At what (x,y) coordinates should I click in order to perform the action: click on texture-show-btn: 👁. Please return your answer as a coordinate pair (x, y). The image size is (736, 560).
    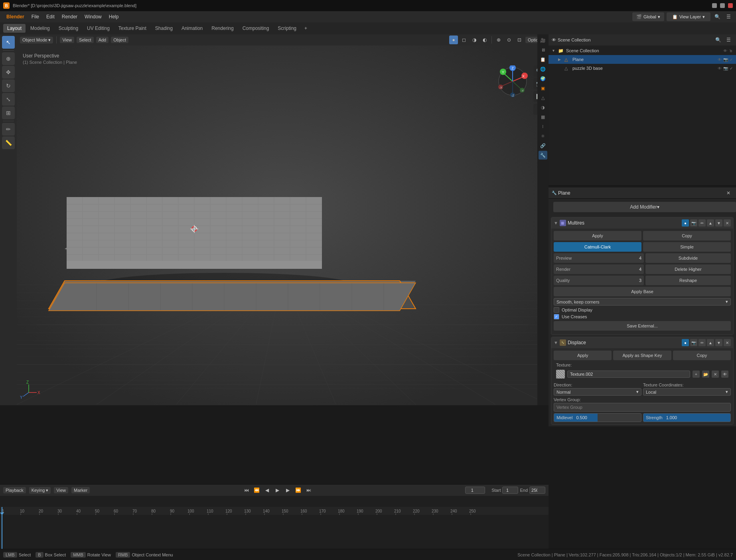
    Looking at the image, I should click on (725, 374).